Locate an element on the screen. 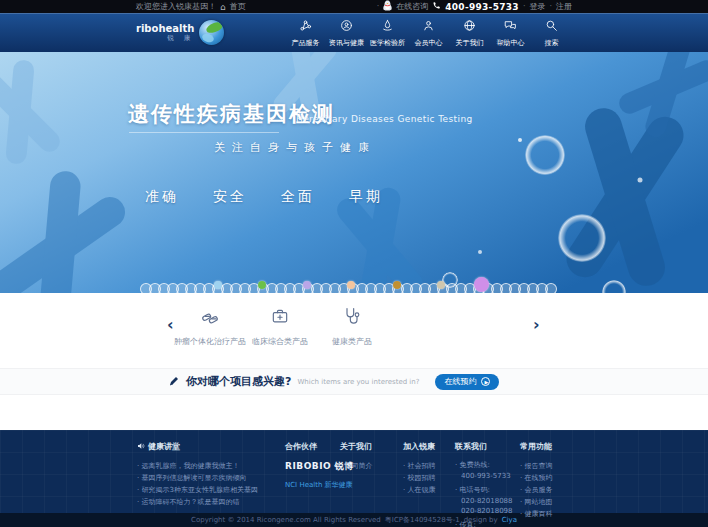  interest-question: 你对哪个项目感兴趣? is located at coordinates (238, 382).